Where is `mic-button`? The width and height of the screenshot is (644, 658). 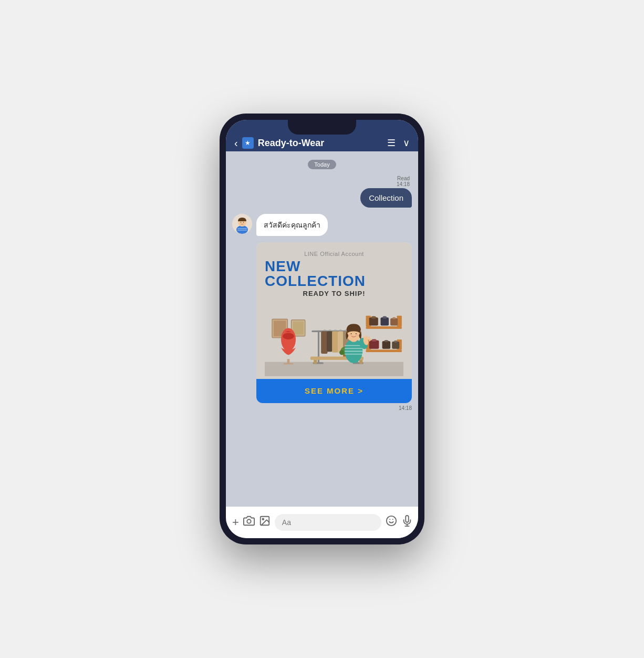 mic-button is located at coordinates (407, 522).